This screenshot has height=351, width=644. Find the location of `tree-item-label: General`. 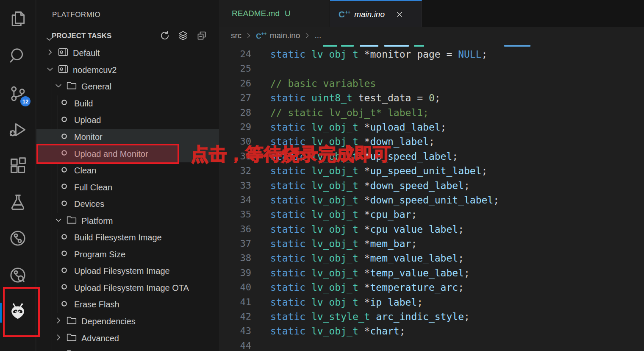

tree-item-label: General is located at coordinates (97, 86).